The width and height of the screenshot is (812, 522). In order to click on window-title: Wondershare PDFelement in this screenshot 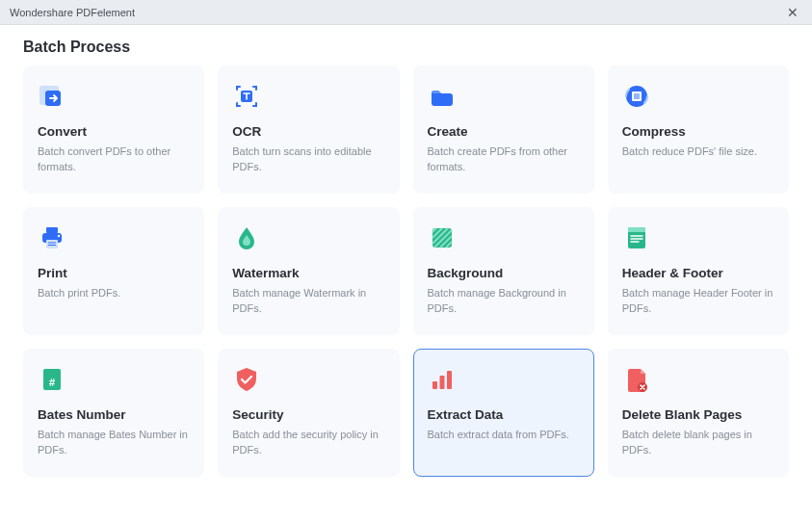, I will do `click(72, 13)`.